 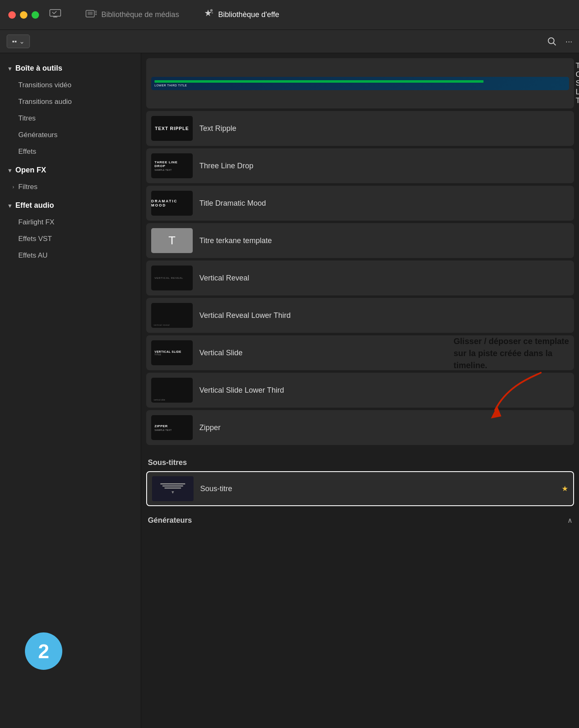 I want to click on effect-item-zipper: ZIPPER SAMPLE TEXT Zipper, so click(x=360, y=428).